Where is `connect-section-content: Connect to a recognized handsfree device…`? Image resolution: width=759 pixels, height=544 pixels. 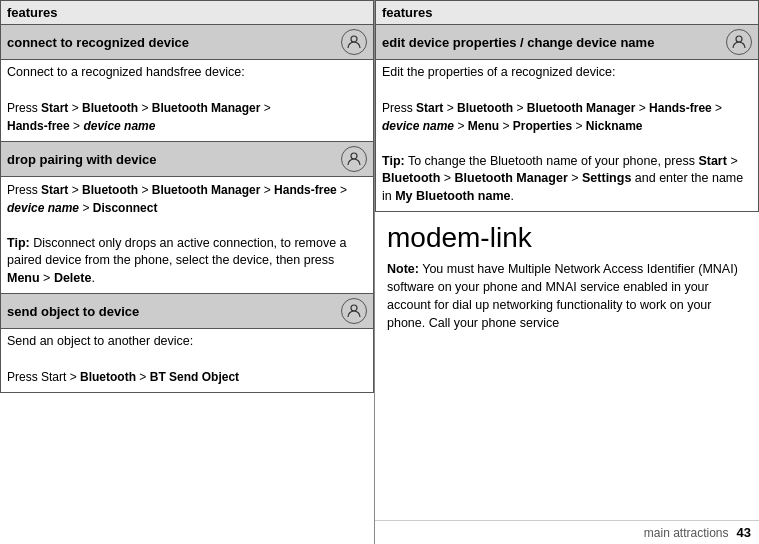 connect-section-content: Connect to a recognized handsfree device… is located at coordinates (188, 101).